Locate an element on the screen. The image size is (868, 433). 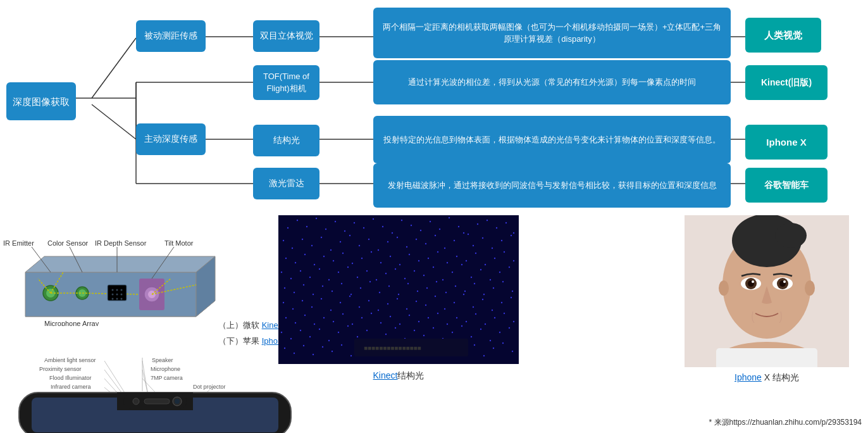
svg-text: Speaker is located at coordinates (163, 360).